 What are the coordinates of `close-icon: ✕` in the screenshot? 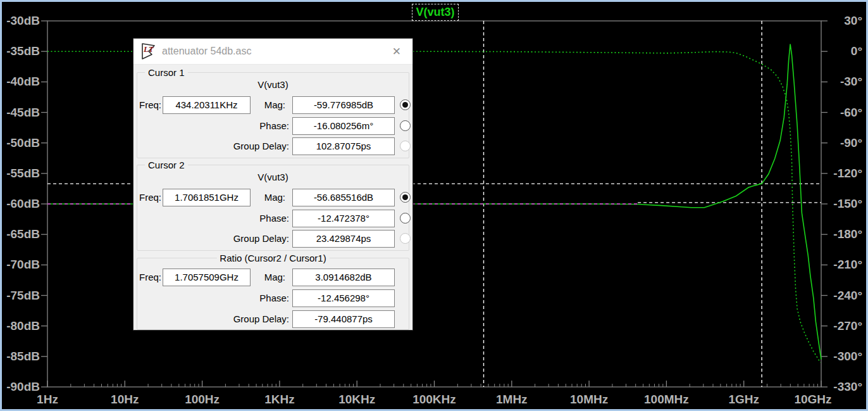 It's located at (397, 52).